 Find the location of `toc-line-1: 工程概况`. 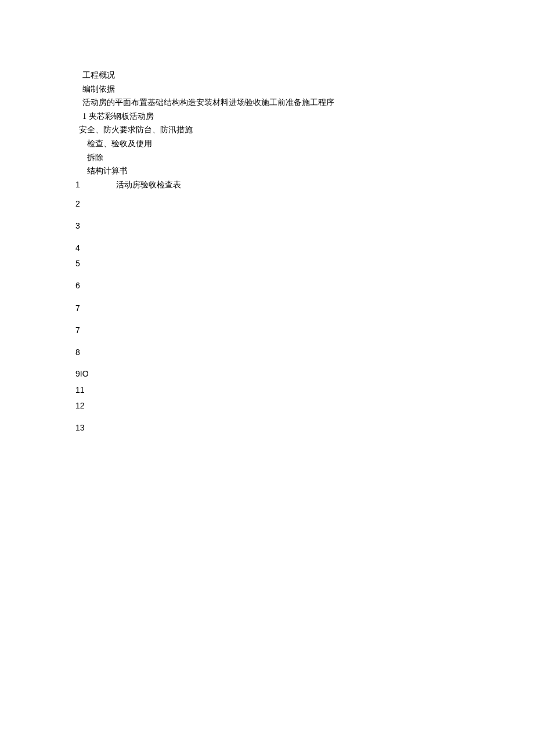

toc-line-1: 工程概况 is located at coordinates (305, 75).